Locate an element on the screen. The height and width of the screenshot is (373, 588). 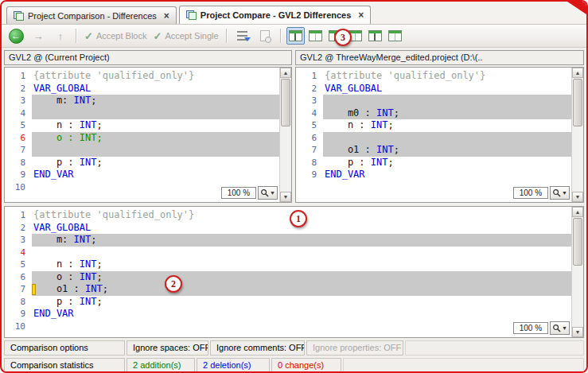
back-arrow-icon: ← is located at coordinates (16, 37).